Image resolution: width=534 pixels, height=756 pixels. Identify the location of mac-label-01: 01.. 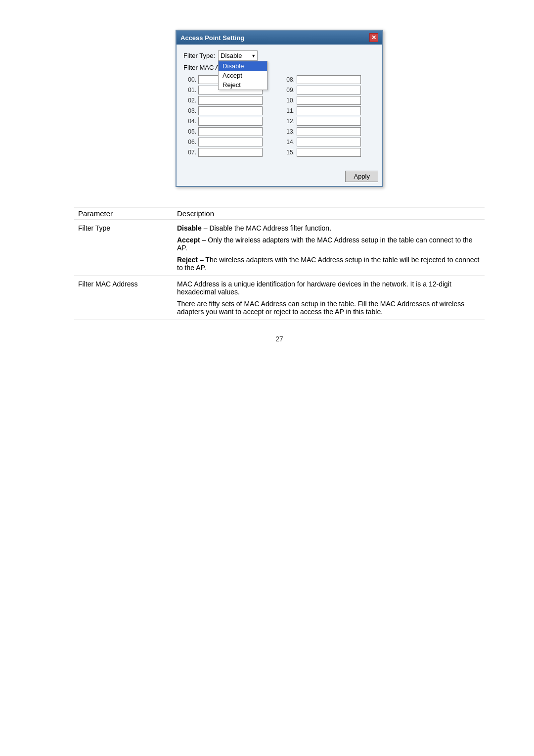
(190, 90).